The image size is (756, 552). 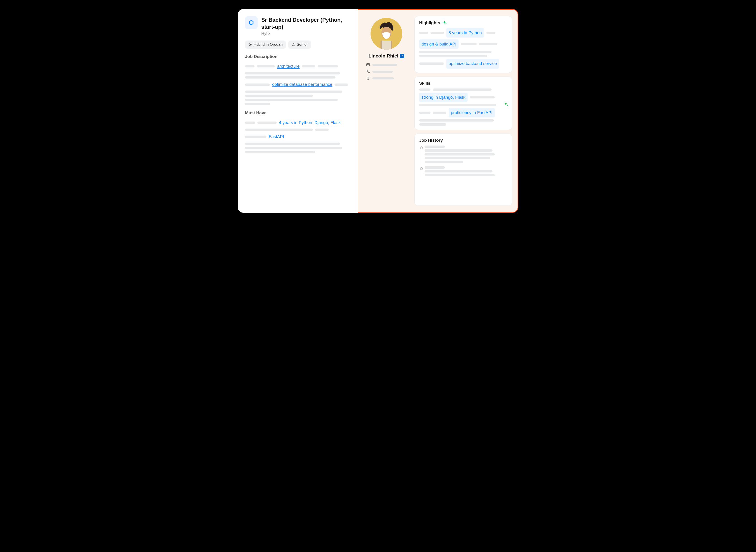 What do you see at coordinates (387, 56) in the screenshot?
I see `candidate-name-row: Lincoln Rhiel in` at bounding box center [387, 56].